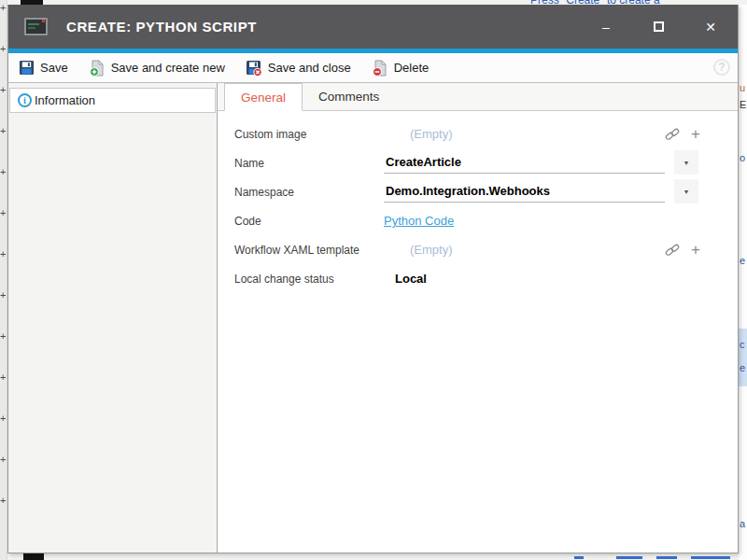 This screenshot has height=560, width=747. I want to click on field-label: Workflow XAML template, so click(297, 250).